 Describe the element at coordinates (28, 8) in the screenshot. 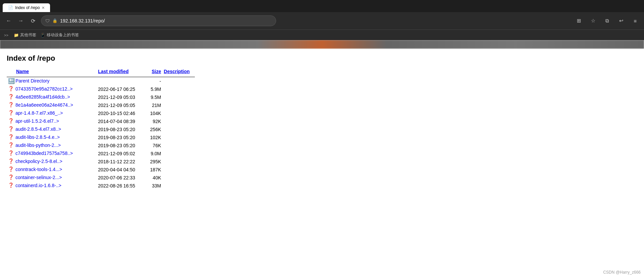

I see `tab-title: Index of /repo` at that location.